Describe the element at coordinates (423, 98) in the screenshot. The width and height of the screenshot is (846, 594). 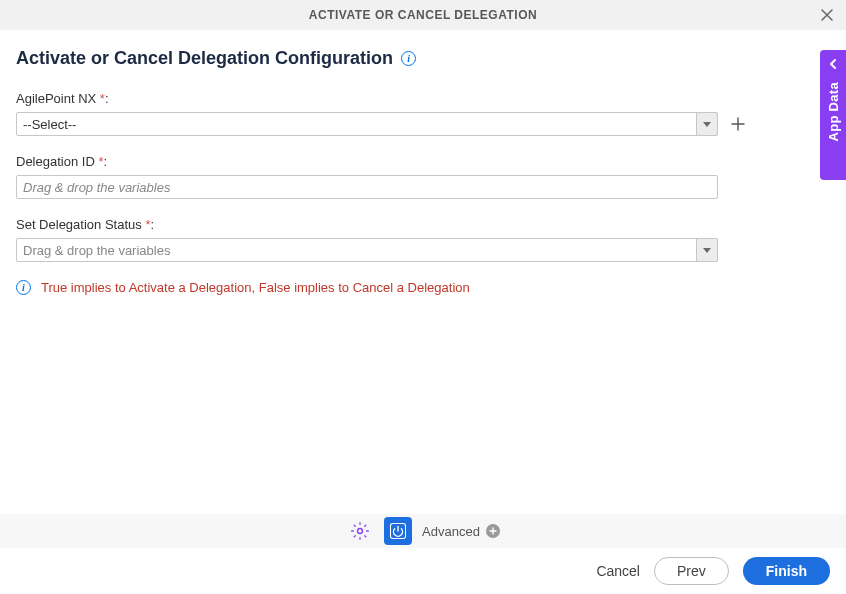
I see `agilepoint-label: AgilePoint NX *:` at that location.